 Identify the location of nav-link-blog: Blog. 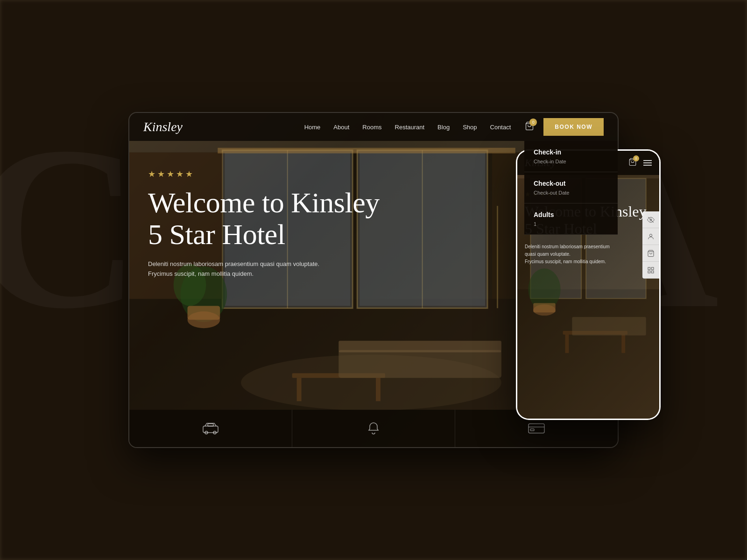
(444, 127).